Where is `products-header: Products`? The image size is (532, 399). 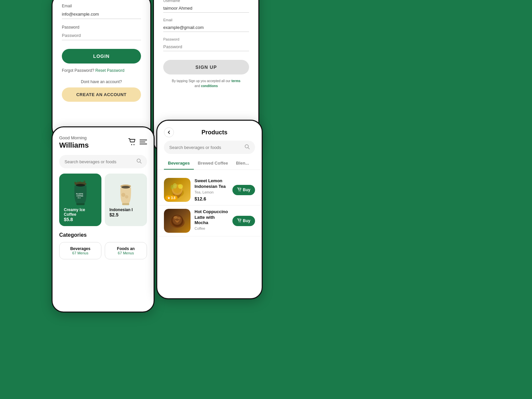 products-header: Products is located at coordinates (209, 131).